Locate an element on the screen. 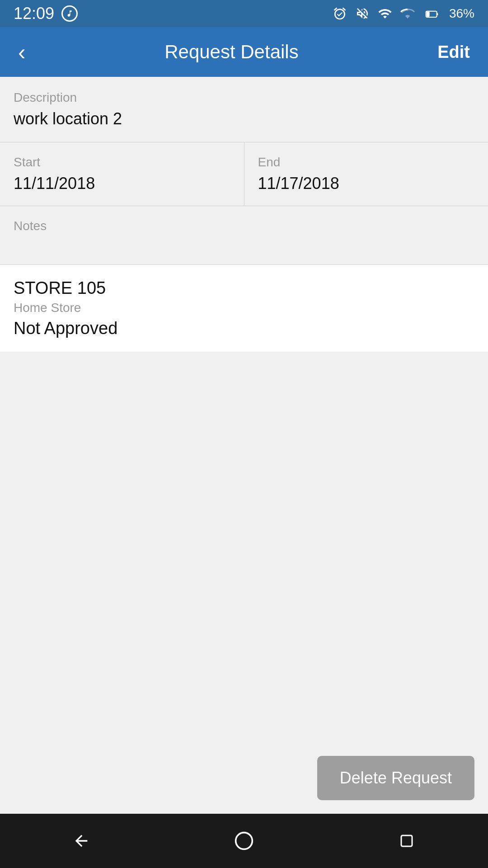 The width and height of the screenshot is (488, 868). battery-percent: 36% is located at coordinates (462, 14).